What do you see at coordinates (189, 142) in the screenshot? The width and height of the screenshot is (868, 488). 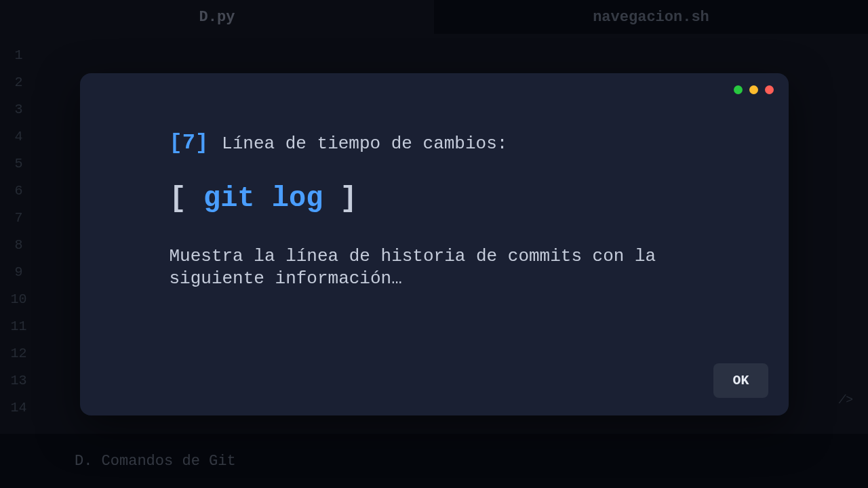 I see `step-number: [7]` at bounding box center [189, 142].